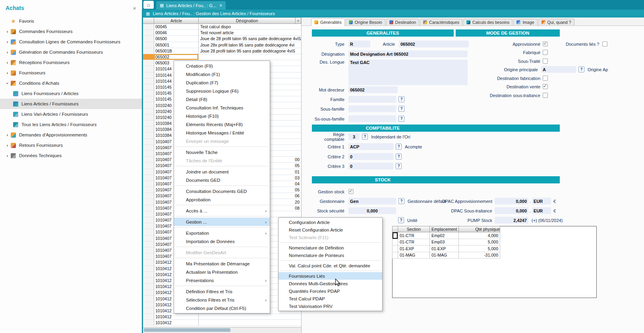 The image size is (644, 333). I want to click on fabrique-checkbox, so click(545, 53).